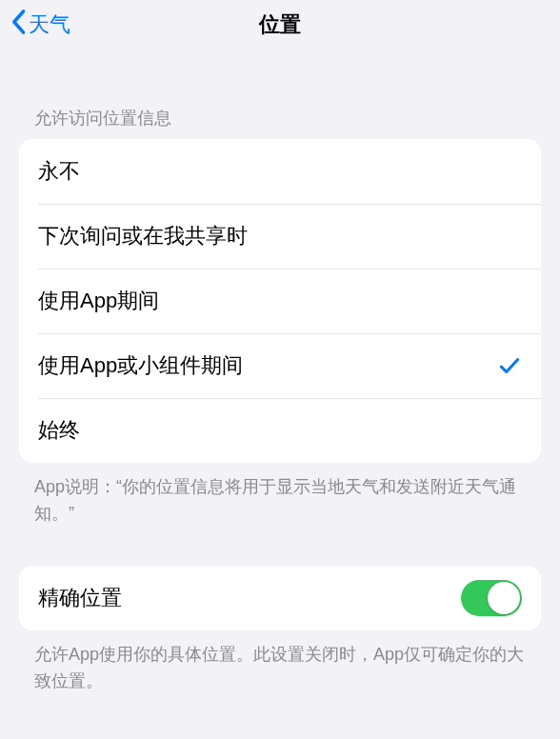 Image resolution: width=560 pixels, height=739 pixels. I want to click on checkmark-icon, so click(510, 366).